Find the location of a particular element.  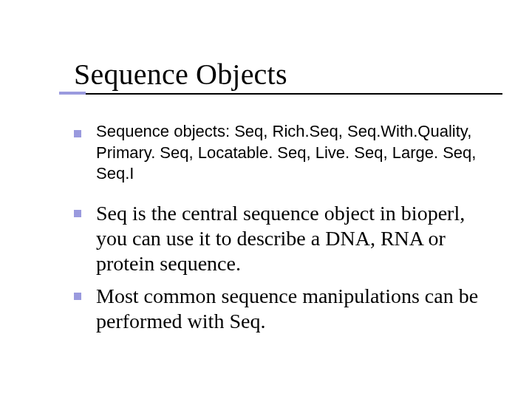

bullet-text: Seq is the central sequence object in bi… is located at coordinates (288, 239).